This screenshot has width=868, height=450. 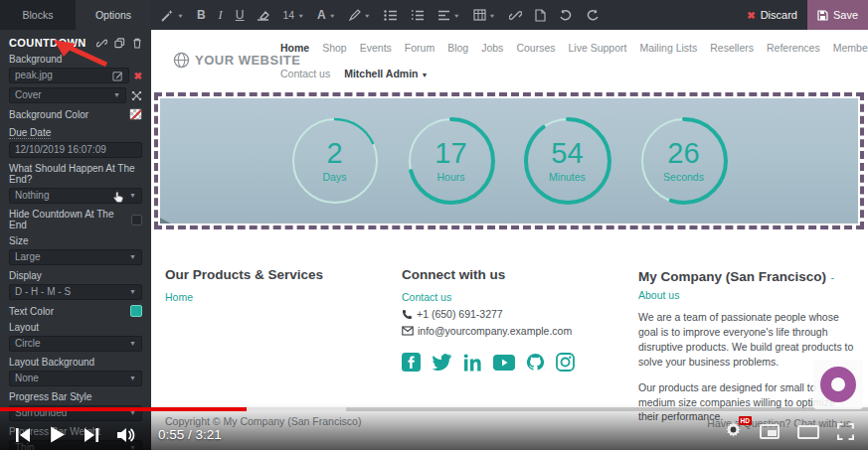 I want to click on undo-button, so click(x=566, y=15).